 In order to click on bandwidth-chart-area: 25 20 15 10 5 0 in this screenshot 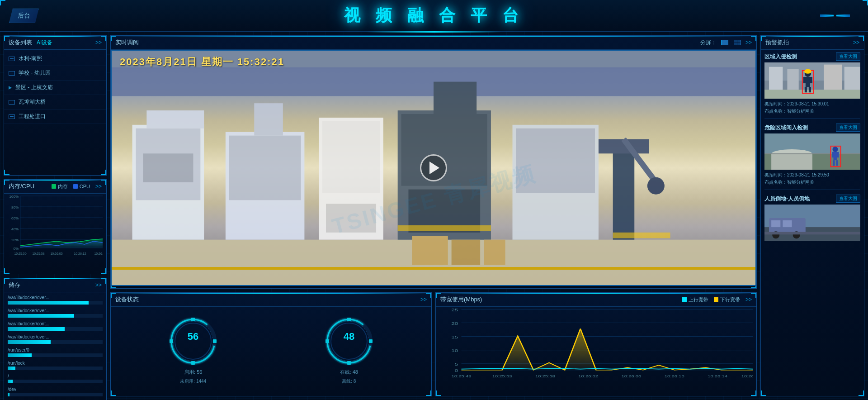, I will do `click(596, 346)`.